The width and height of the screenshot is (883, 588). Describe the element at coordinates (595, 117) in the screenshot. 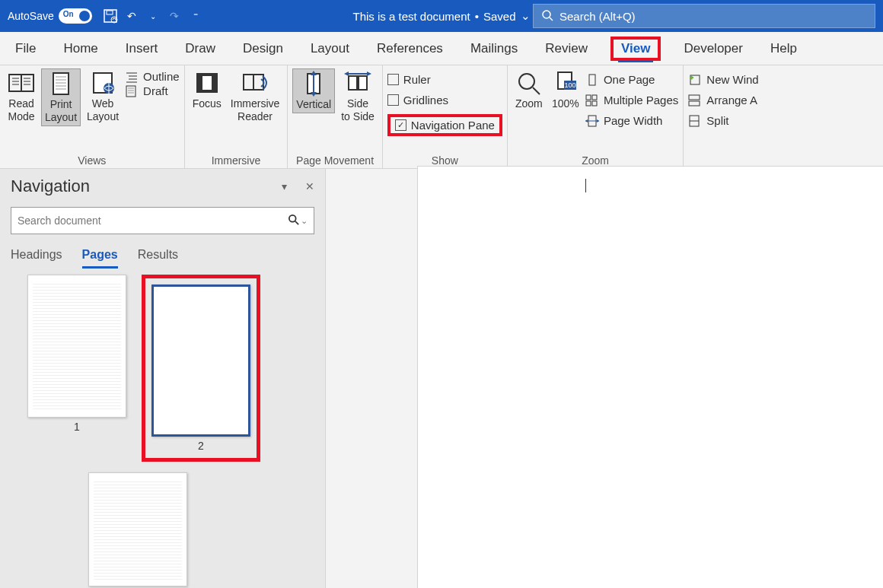

I see `ribbon-group-zoom: Zoom 100 100% One Page Multiple Pages Pa…` at that location.